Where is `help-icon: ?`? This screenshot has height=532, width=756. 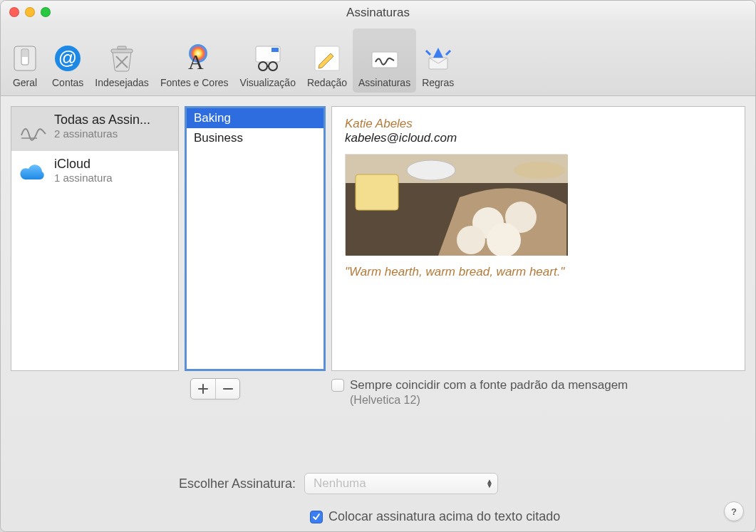 help-icon: ? is located at coordinates (734, 511).